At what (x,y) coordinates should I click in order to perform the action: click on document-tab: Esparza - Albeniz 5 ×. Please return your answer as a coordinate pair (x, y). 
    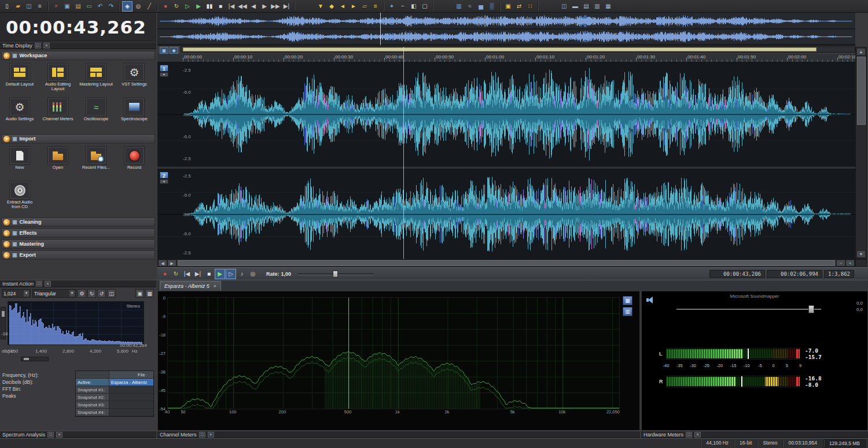
    Looking at the image, I should click on (190, 286).